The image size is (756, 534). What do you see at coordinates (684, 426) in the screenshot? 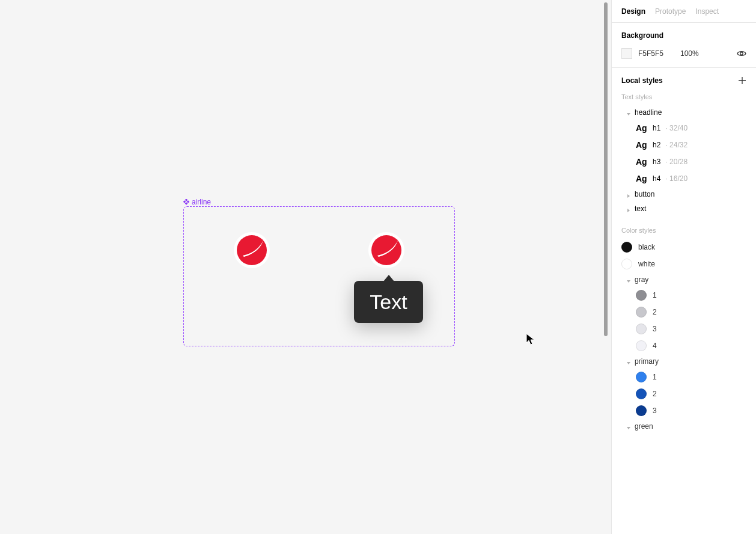
I see `color-group-green: green` at bounding box center [684, 426].